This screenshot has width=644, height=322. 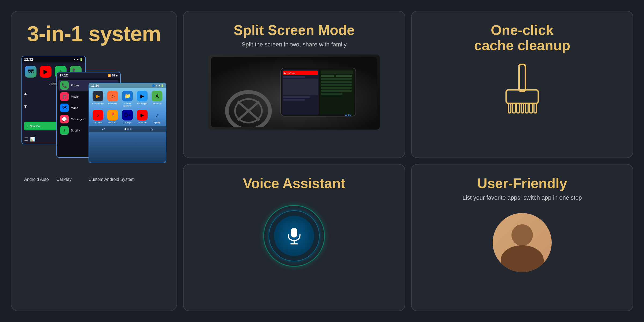 I want to click on custom-app-ytmusic: ♪ YT Music, so click(x=98, y=117).